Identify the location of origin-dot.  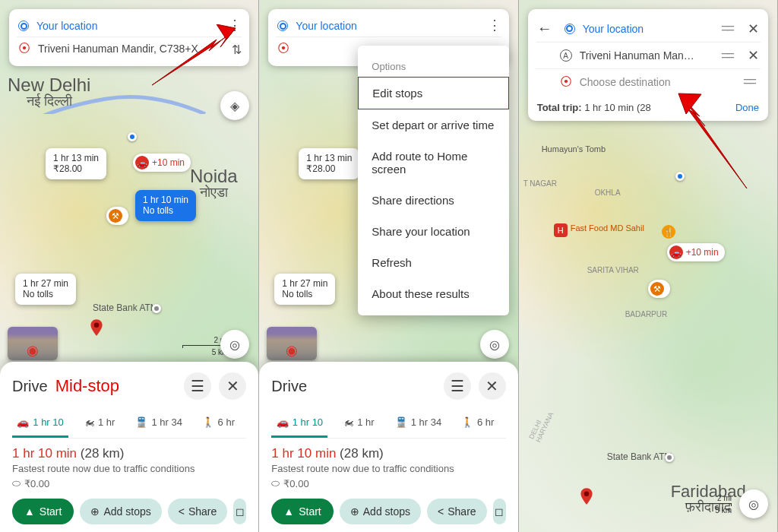
(680, 176).